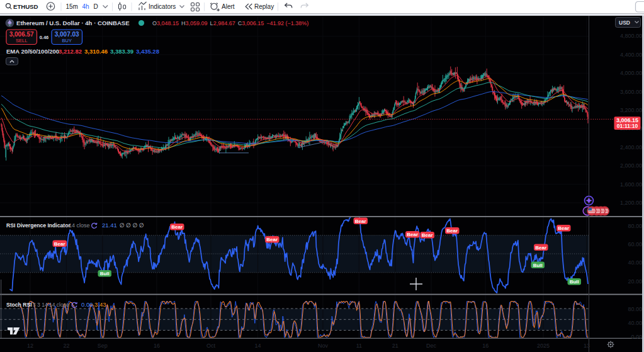  Describe the element at coordinates (51, 305) in the screenshot. I see `svg-text: 3 3 14 14 close` at that location.